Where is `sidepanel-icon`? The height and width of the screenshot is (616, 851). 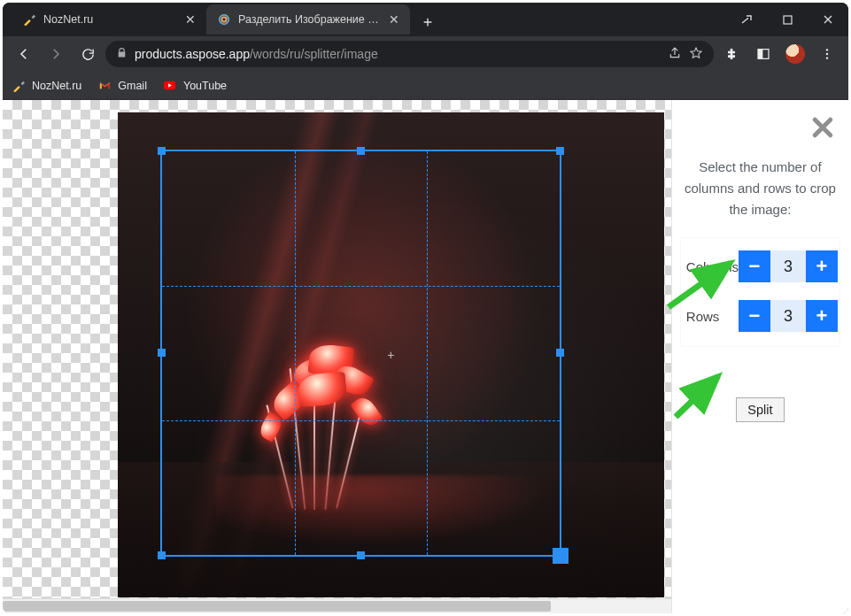 sidepanel-icon is located at coordinates (763, 54).